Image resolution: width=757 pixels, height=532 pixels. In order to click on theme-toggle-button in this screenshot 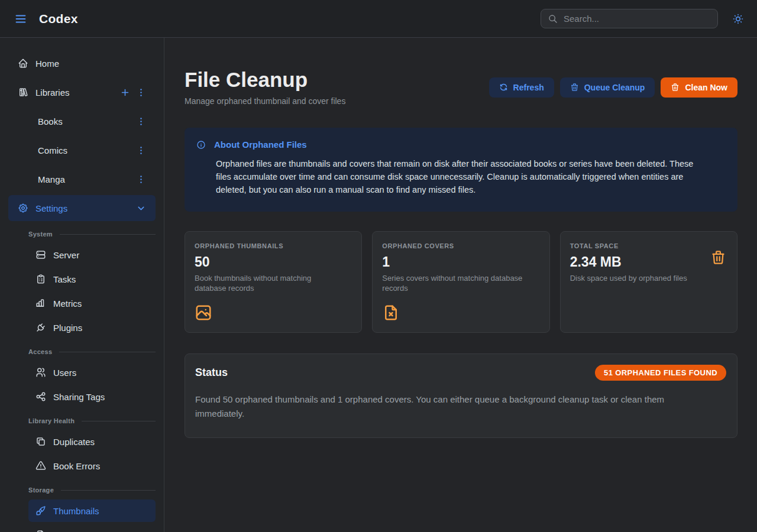, I will do `click(738, 19)`.